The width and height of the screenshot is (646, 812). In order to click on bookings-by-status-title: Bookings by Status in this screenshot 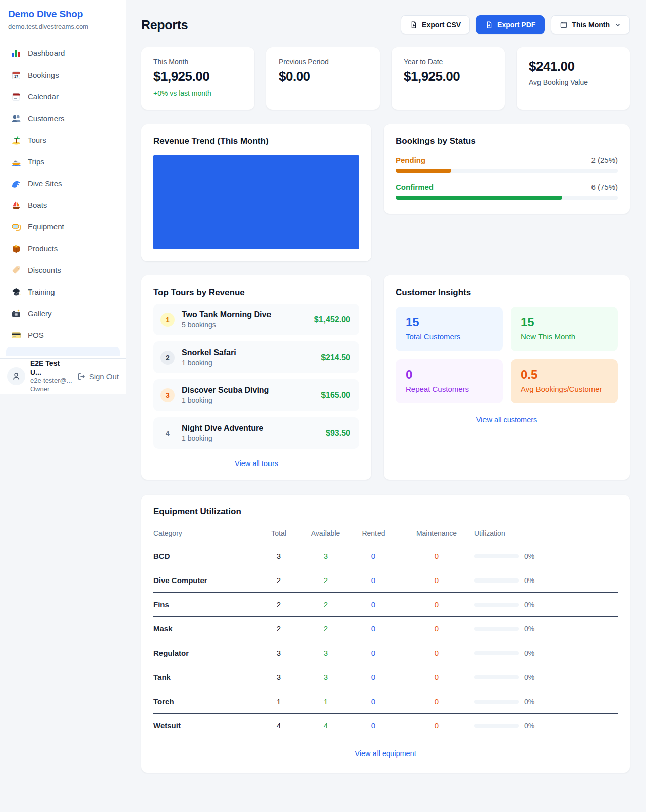, I will do `click(507, 141)`.